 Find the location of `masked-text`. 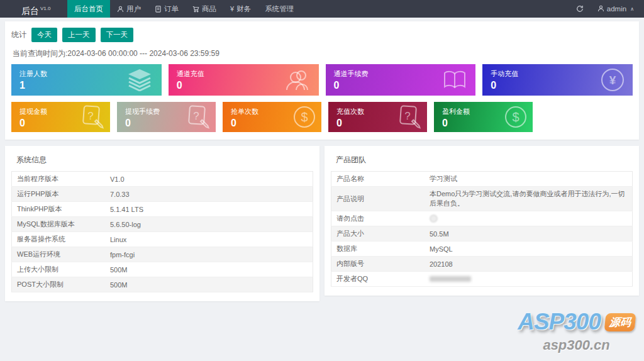

masked-text is located at coordinates (450, 279).